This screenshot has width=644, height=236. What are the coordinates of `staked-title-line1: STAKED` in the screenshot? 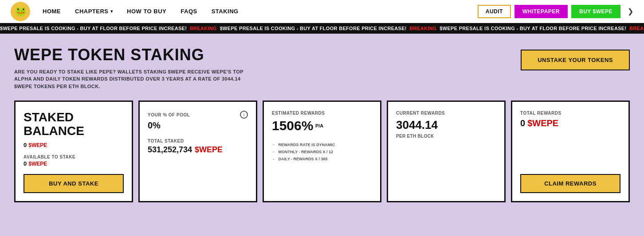 It's located at (49, 117).